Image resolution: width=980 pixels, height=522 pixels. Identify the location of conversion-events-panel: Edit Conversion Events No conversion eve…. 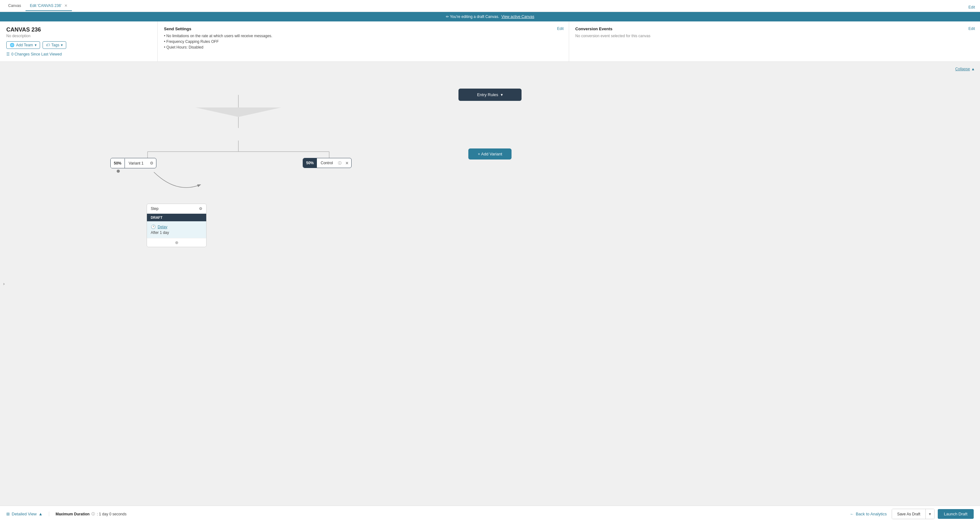
(775, 41).